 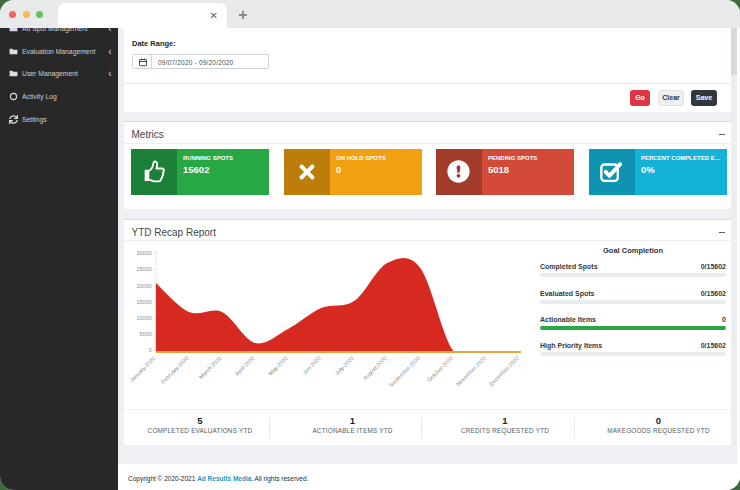 I want to click on svg-text: Jun-2020, so click(x=311, y=365).